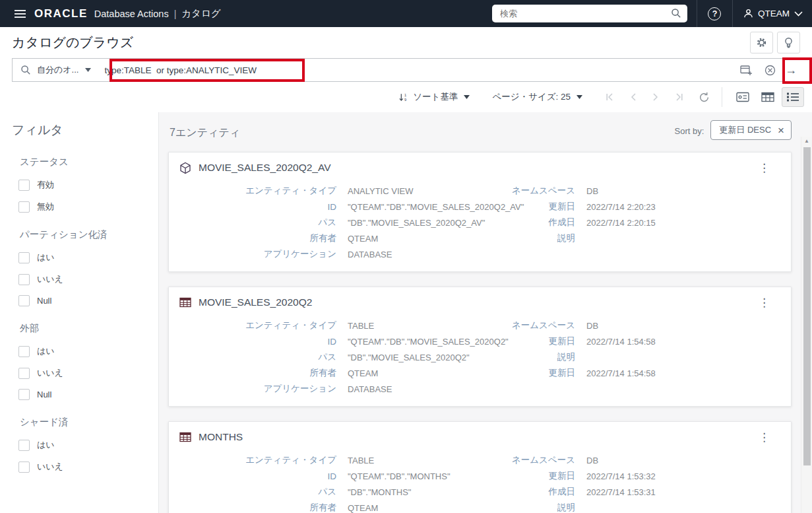 This screenshot has width=812, height=513. I want to click on analytic-view-icon, so click(185, 168).